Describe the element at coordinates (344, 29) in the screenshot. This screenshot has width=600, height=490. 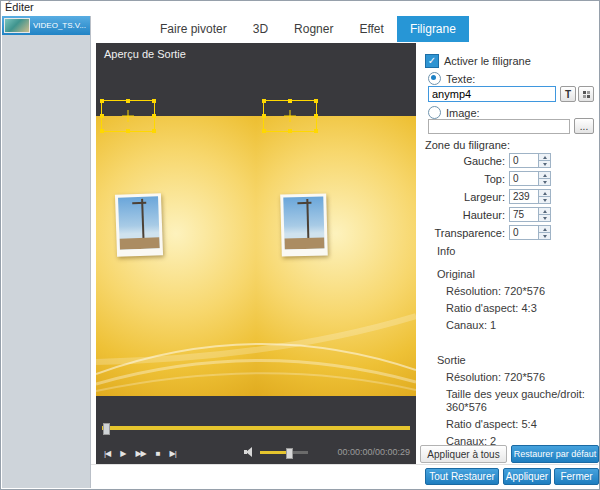
I see `tab-bar: Faire pivoter 3D Rogner Effet Filigrane` at that location.